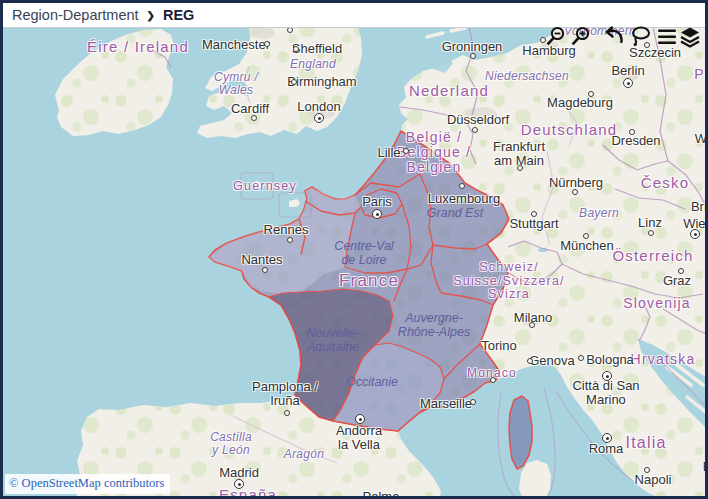 The width and height of the screenshot is (708, 499). What do you see at coordinates (690, 37) in the screenshot?
I see `layers-stack-icon` at bounding box center [690, 37].